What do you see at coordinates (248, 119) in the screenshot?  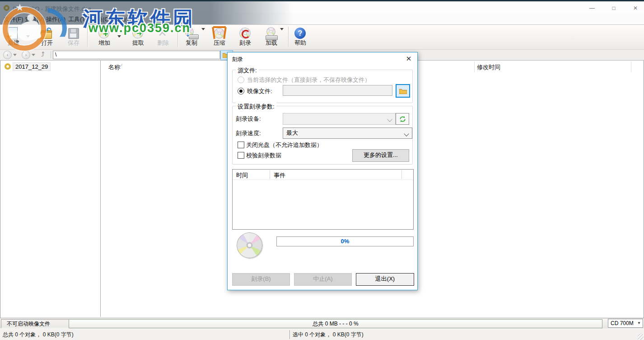 I see `device-label: 刻录设备:` at bounding box center [248, 119].